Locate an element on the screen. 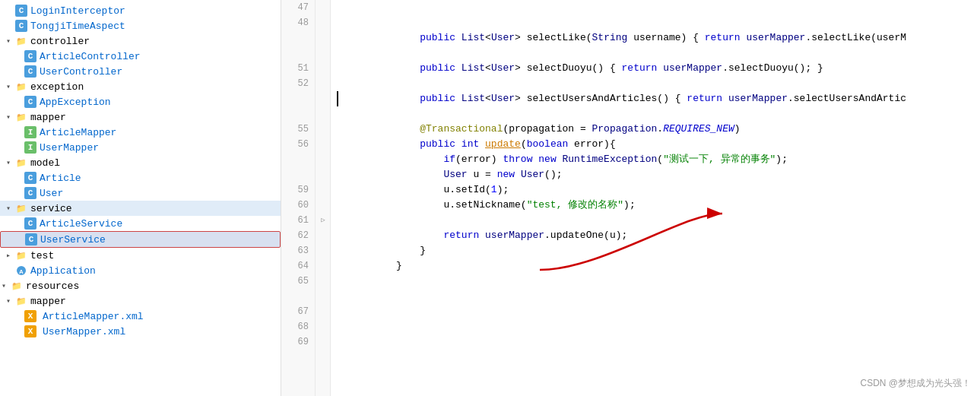 The width and height of the screenshot is (980, 396). tree-item-userController: C UserController is located at coordinates (140, 71).